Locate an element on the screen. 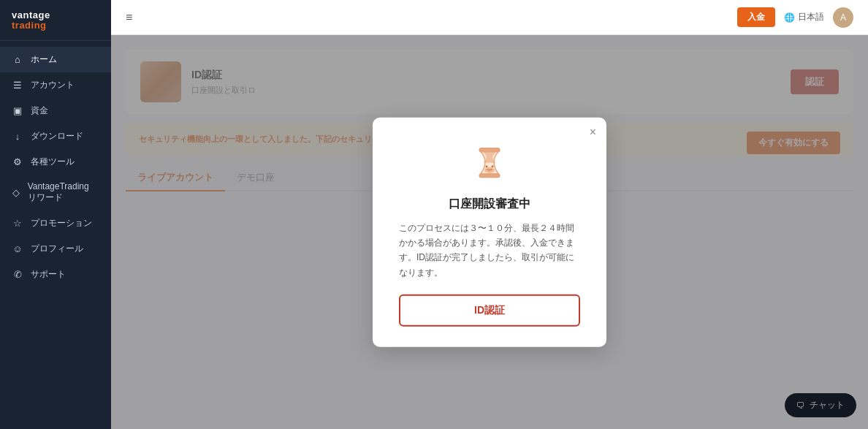 The image size is (868, 429). logo-trading: trading is located at coordinates (56, 26).